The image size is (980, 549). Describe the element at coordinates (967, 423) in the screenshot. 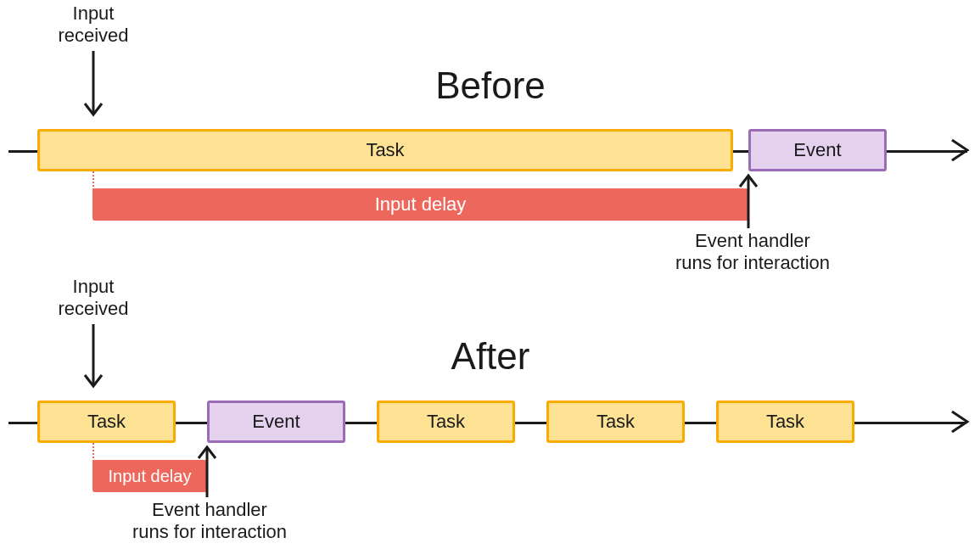

I see `axis-after-arrowhead` at that location.